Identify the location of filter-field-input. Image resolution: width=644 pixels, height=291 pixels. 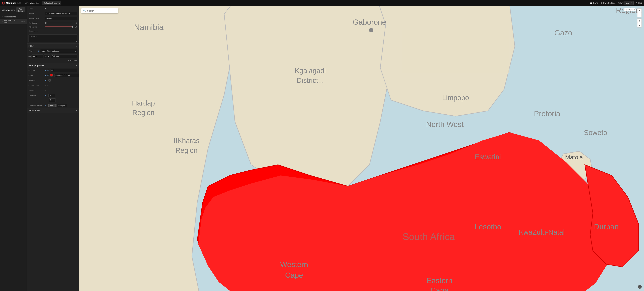
(38, 56).